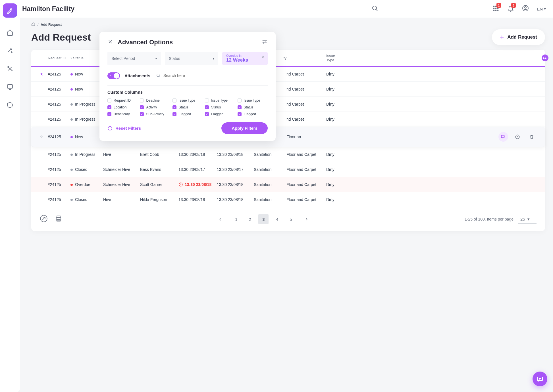  Describe the element at coordinates (525, 9) in the screenshot. I see `user-icon` at that location.